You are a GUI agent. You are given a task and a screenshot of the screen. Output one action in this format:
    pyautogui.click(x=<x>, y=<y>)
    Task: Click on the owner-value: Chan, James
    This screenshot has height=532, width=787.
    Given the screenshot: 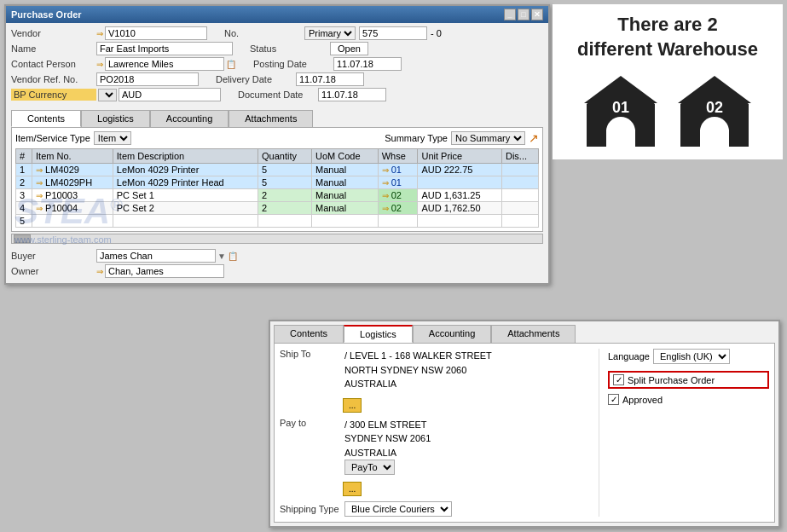 What is the action you would take?
    pyautogui.click(x=165, y=271)
    